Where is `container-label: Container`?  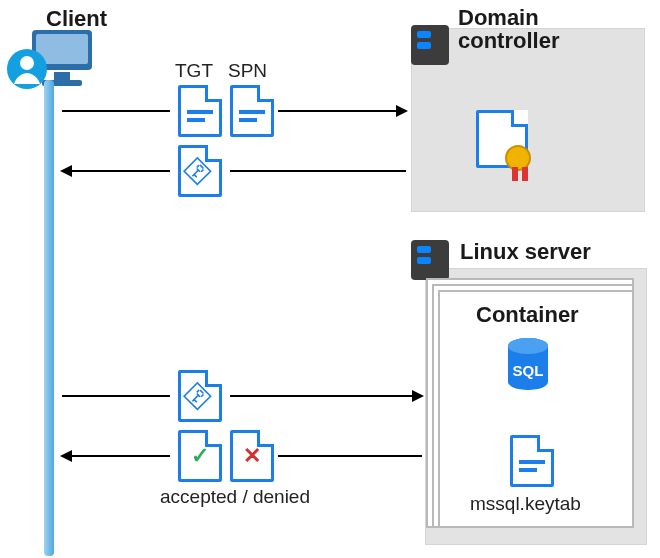 container-label: Container is located at coordinates (528, 315).